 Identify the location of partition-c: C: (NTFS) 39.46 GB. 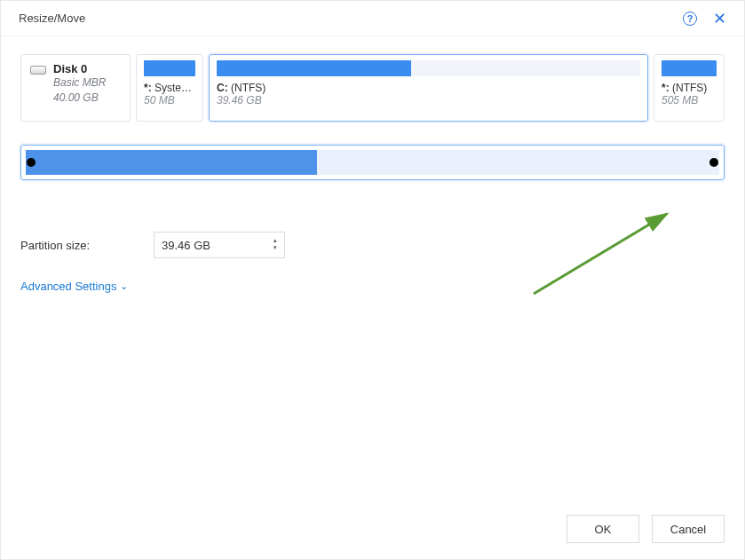
(428, 88).